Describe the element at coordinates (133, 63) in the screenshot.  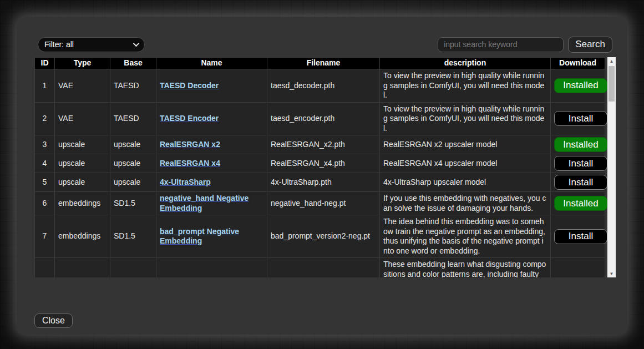
I see `column-header-base: Base` at that location.